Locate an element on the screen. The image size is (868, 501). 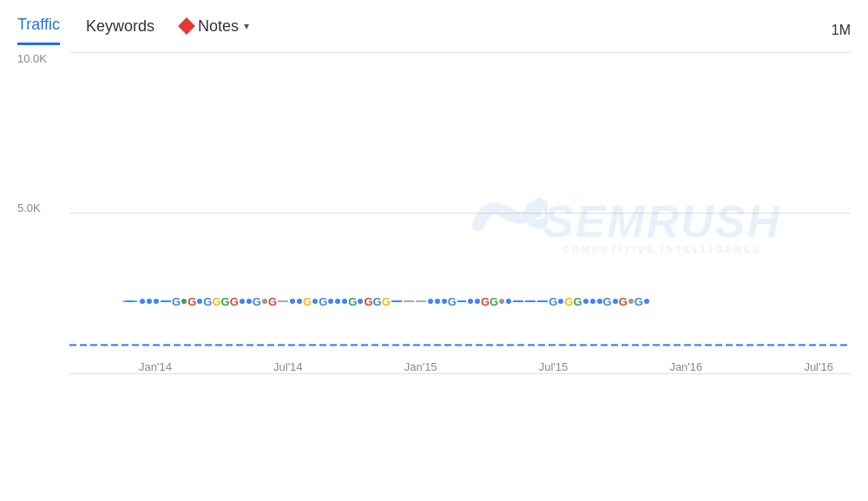
x-label-5: Jul'16 is located at coordinates (819, 366).